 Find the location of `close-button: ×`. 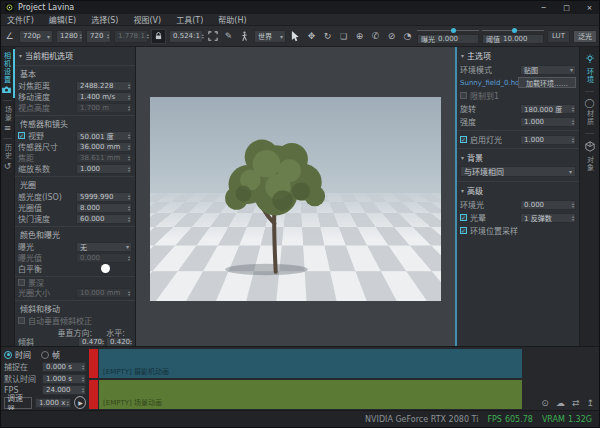

close-button: × is located at coordinates (590, 8).